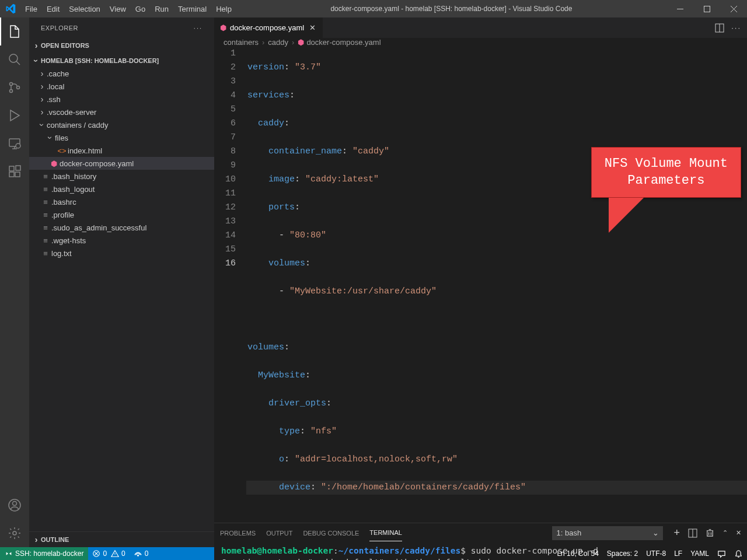  What do you see at coordinates (15, 32) in the screenshot?
I see `explorer-icon` at bounding box center [15, 32].